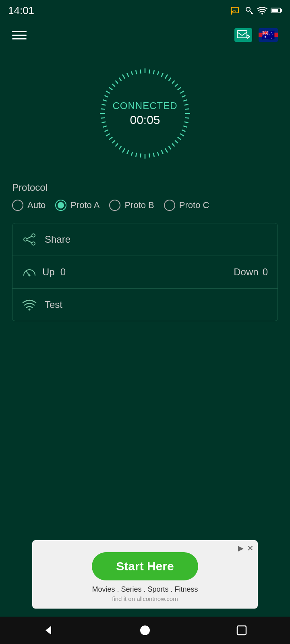 The image size is (290, 644). I want to click on down-label: Down, so click(246, 272).